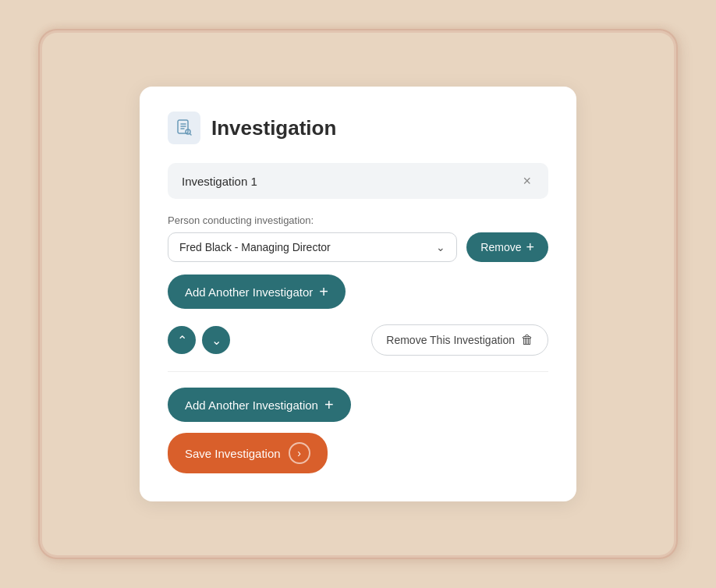  Describe the element at coordinates (507, 247) in the screenshot. I see `remove-button: Remove +` at that location.